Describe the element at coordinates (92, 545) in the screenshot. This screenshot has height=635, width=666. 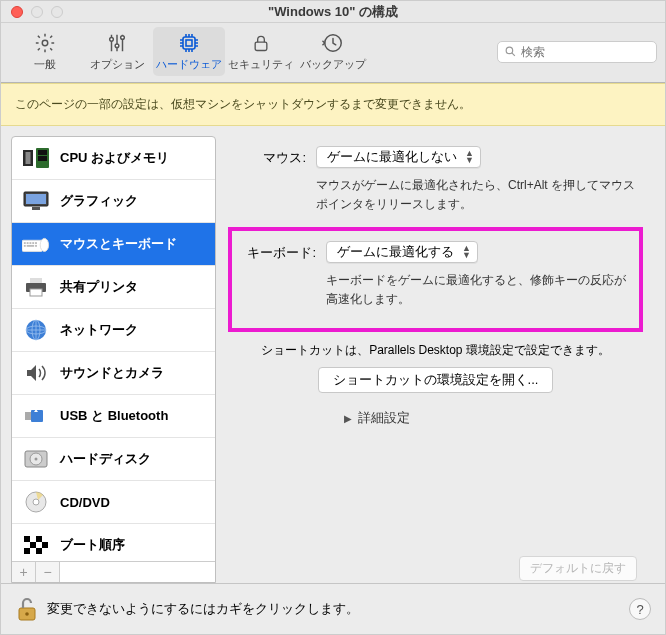
I see `sidebar-item-label: ブート順序` at that location.